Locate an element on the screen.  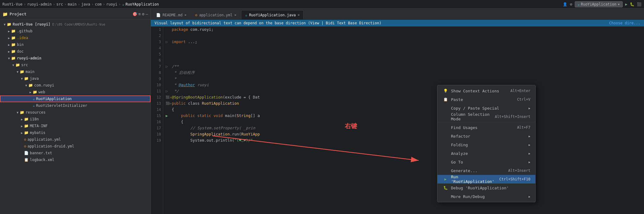
tree-item-ruoyi-servlet: ▶ ☕ RuoYiServletInitializer is located at coordinates (75, 106).